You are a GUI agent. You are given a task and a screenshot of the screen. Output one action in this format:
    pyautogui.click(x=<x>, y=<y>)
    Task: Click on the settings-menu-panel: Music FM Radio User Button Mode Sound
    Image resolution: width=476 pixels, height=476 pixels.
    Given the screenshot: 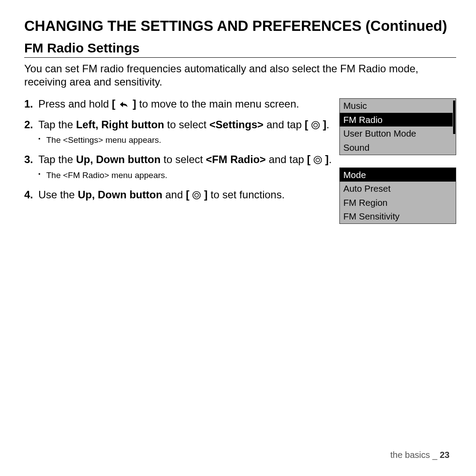 What is the action you would take?
    pyautogui.click(x=398, y=127)
    